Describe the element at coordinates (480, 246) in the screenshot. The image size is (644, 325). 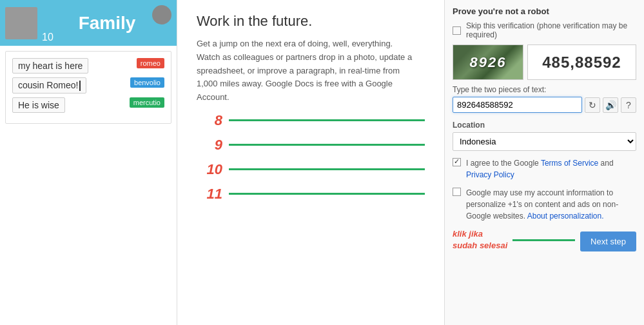
I see `klik-text-line2: sudah selesai` at that location.